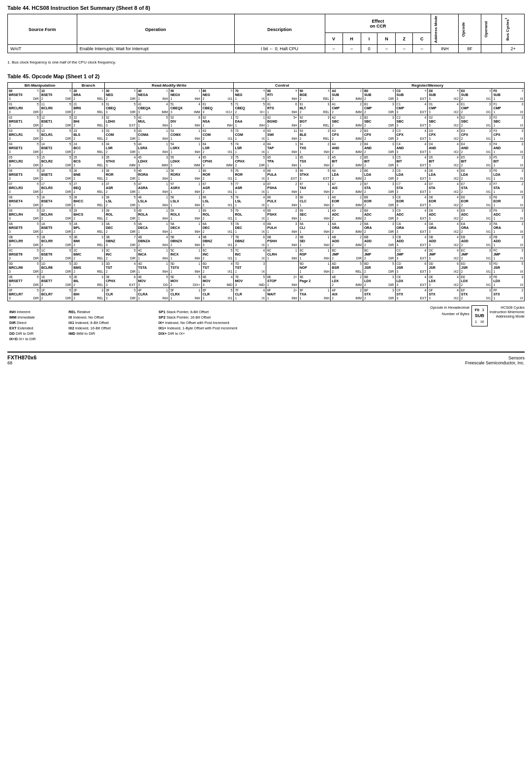 This screenshot has height=774, width=532. What do you see at coordinates (111, 312) in the screenshot?
I see `legend-rel: REL Relative` at bounding box center [111, 312].